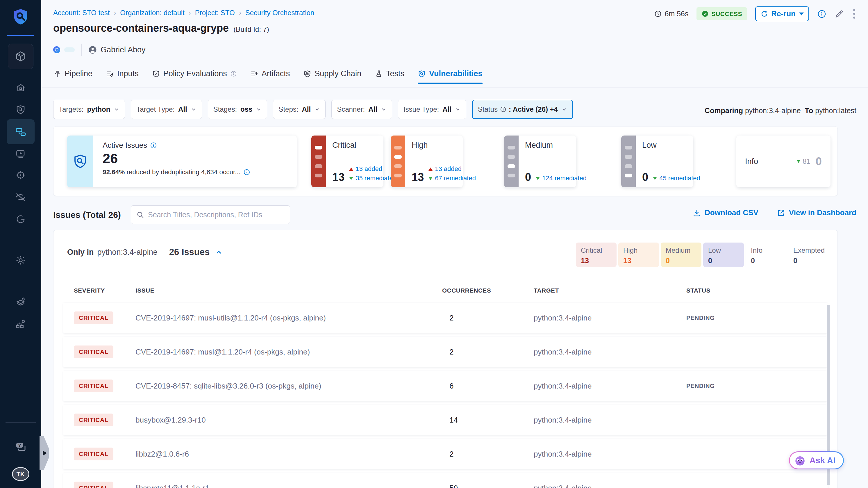 This screenshot has width=868, height=488. Describe the element at coordinates (724, 255) in the screenshot. I see `chip-low: Low0` at that location.